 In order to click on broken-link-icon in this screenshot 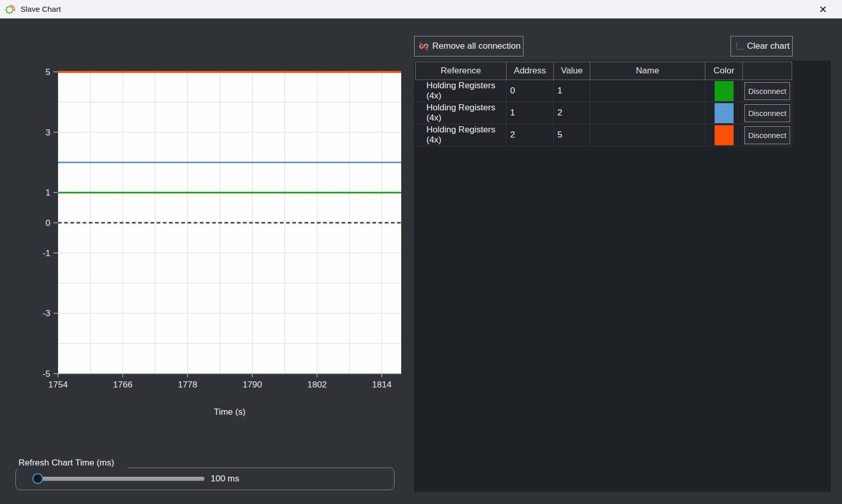, I will do `click(424, 46)`.